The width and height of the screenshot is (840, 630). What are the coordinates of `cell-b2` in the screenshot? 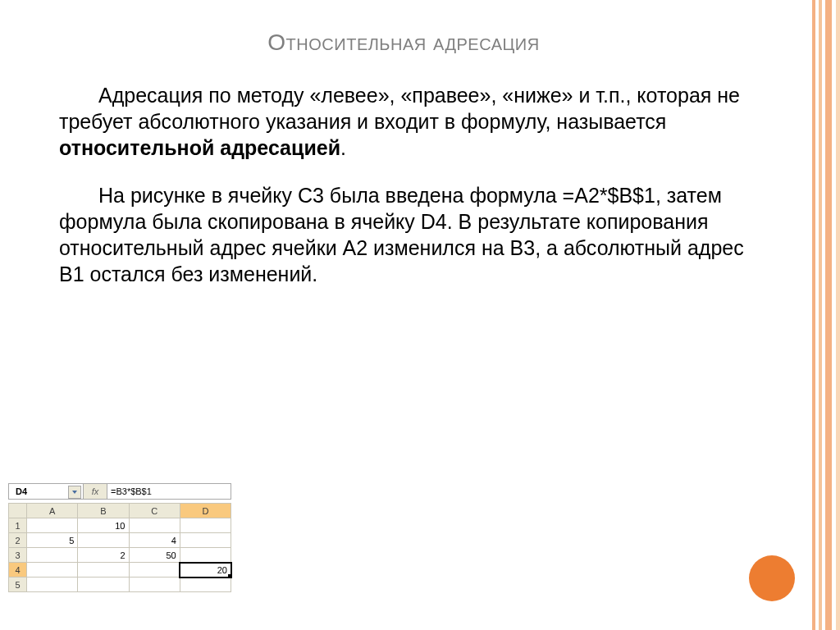 It's located at (103, 541).